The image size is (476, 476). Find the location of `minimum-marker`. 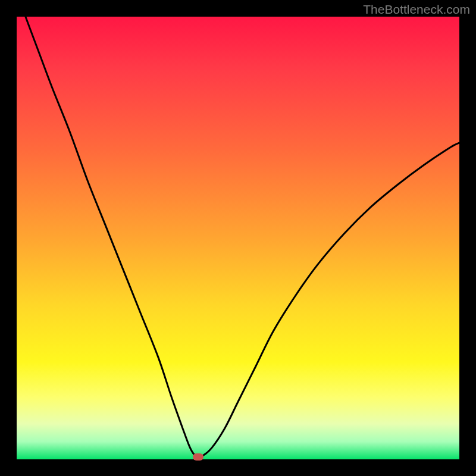

minimum-marker is located at coordinates (198, 457).